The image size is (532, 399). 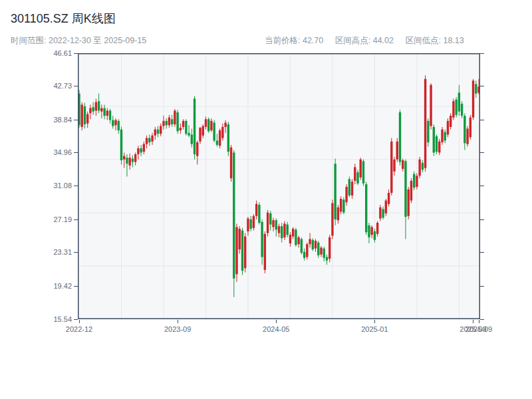 What do you see at coordinates (352, 41) in the screenshot?
I see `range-high-label: 区间高点:` at bounding box center [352, 41].